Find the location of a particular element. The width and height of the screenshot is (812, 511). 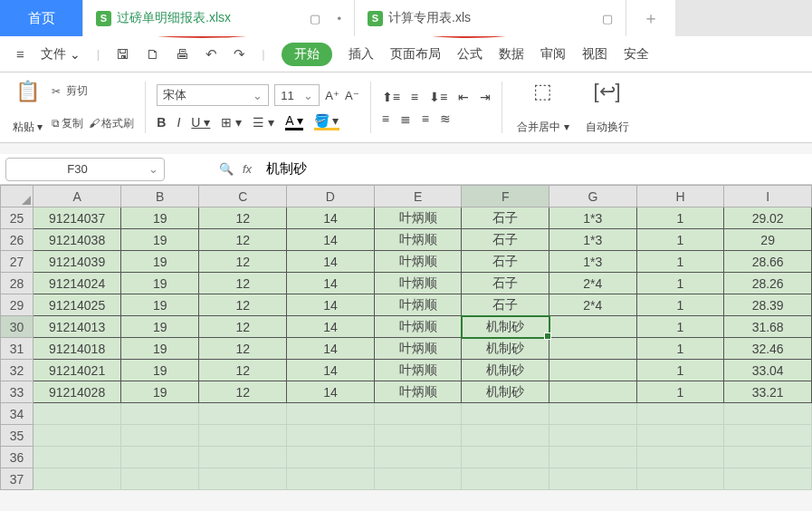

tab-home: 首页 is located at coordinates (42, 18).